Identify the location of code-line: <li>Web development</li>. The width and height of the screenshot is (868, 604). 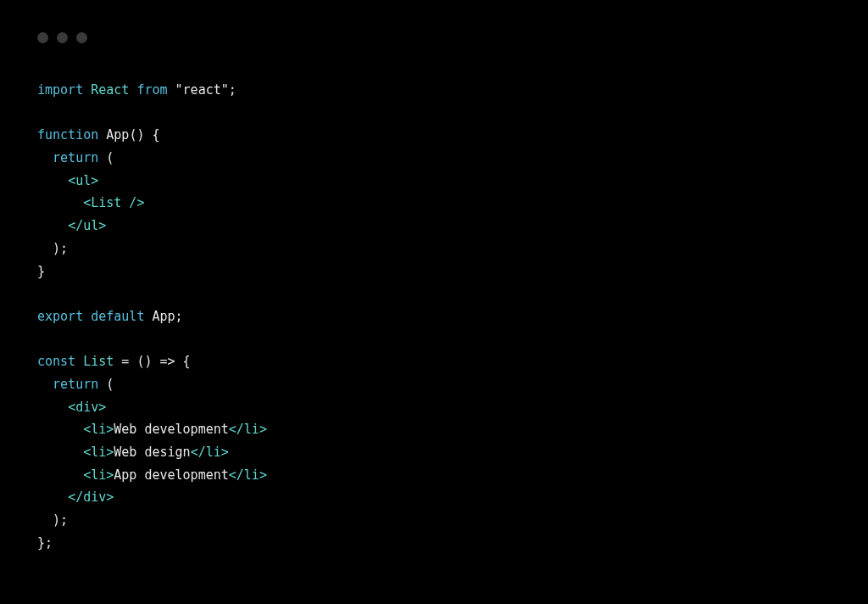
(153, 429).